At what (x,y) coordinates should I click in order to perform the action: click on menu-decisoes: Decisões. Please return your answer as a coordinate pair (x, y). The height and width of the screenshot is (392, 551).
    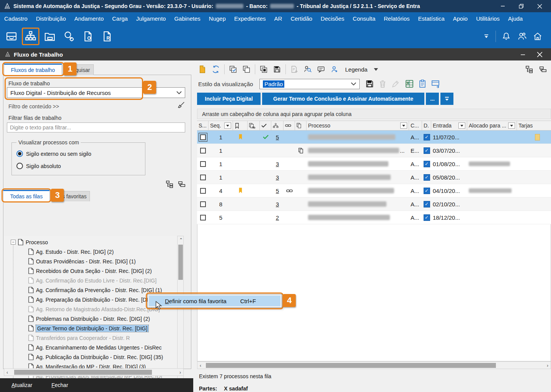
    Looking at the image, I should click on (333, 18).